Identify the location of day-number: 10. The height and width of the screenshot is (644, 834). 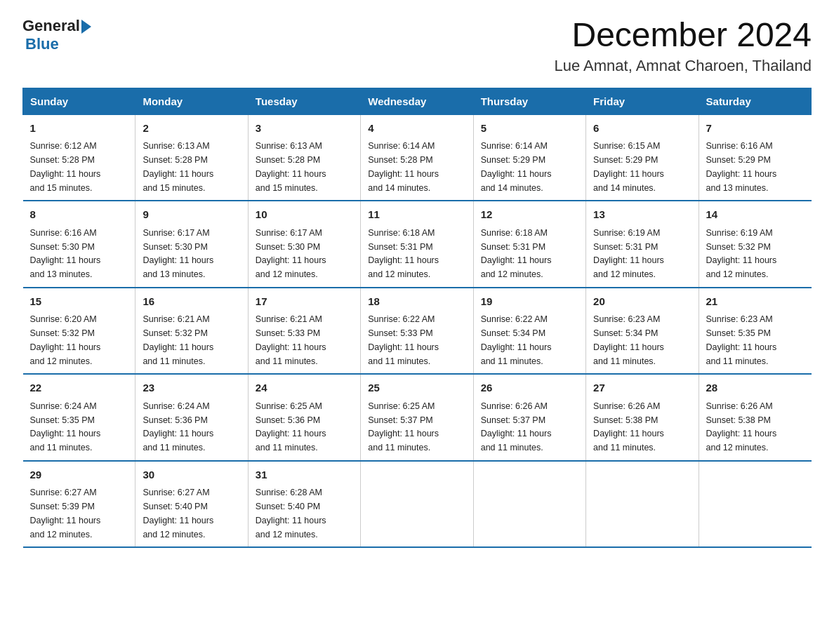
(305, 215).